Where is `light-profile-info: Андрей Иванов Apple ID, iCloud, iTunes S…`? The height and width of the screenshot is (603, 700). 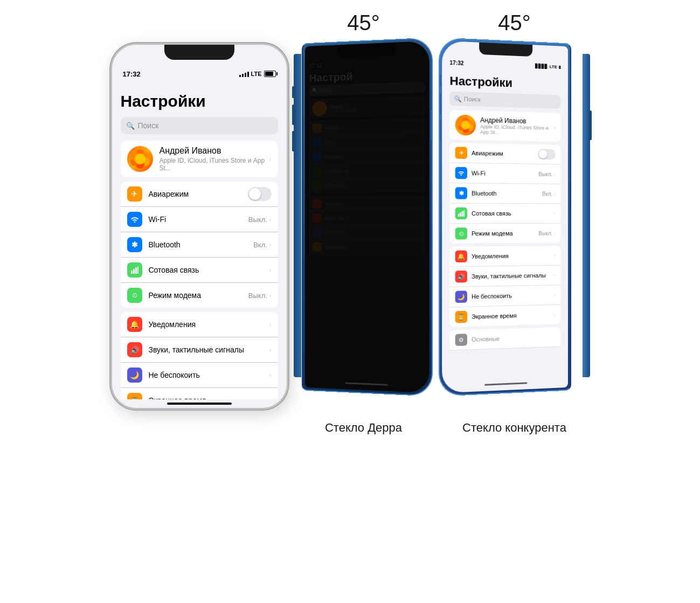 light-profile-info: Андрей Иванов Apple ID, iCloud, iTunes S… is located at coordinates (517, 126).